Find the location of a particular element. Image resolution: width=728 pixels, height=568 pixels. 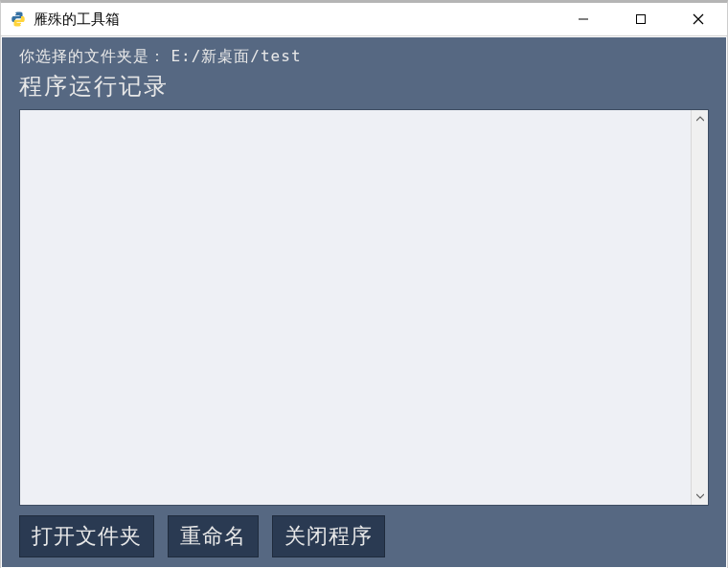

folder-path: E:/新桌面/test is located at coordinates (236, 56).